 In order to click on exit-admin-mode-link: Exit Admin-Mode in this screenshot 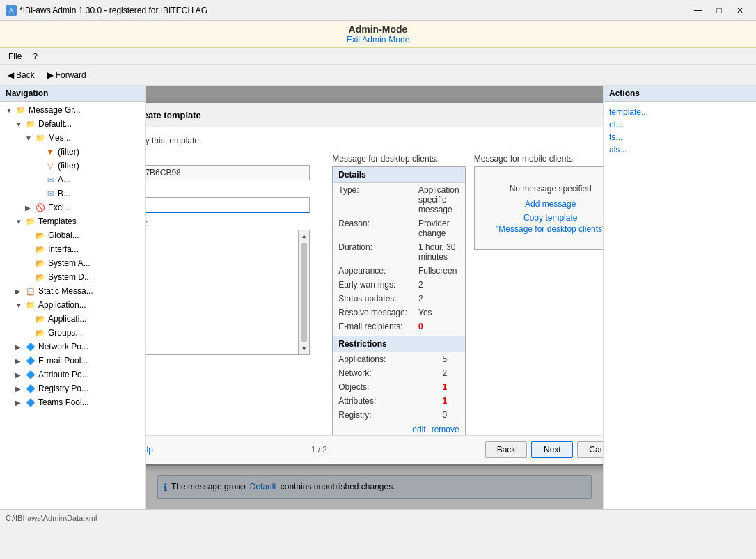, I will do `click(379, 40)`.